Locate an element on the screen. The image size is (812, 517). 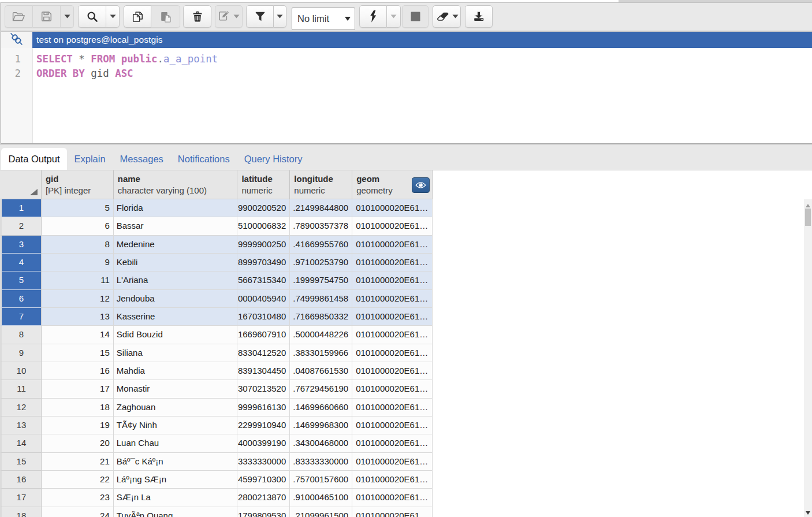
column-header-lat: latitudenumeric is located at coordinates (263, 185).